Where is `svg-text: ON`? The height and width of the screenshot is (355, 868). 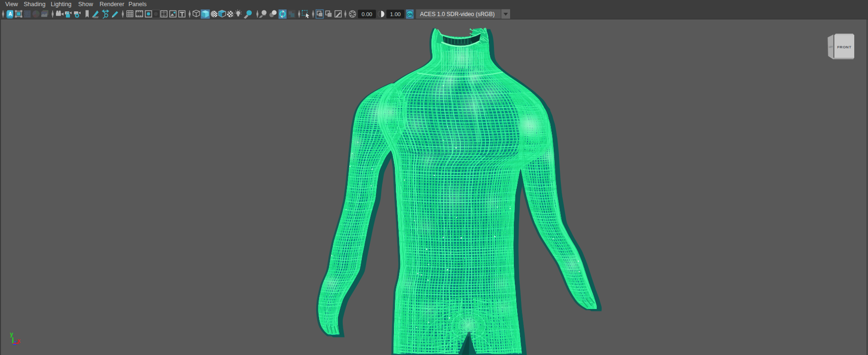 svg-text: ON is located at coordinates (410, 14).